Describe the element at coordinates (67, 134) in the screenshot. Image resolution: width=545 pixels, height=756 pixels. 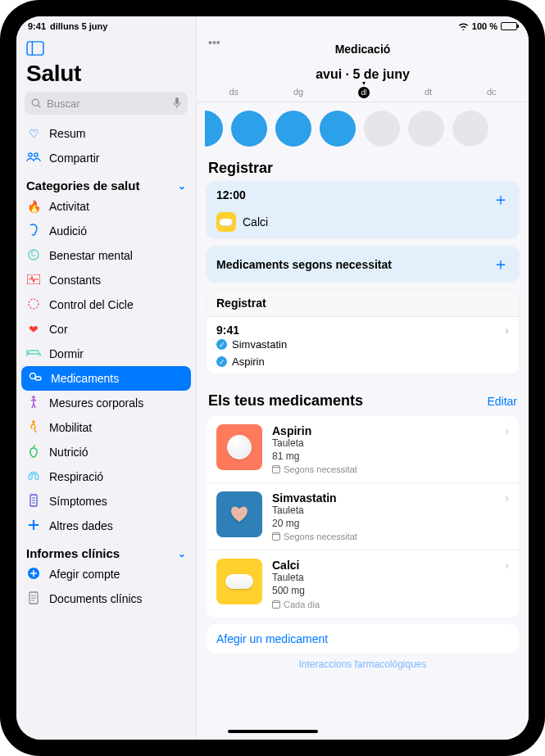
I see `sidebar-item-label: Resum` at that location.